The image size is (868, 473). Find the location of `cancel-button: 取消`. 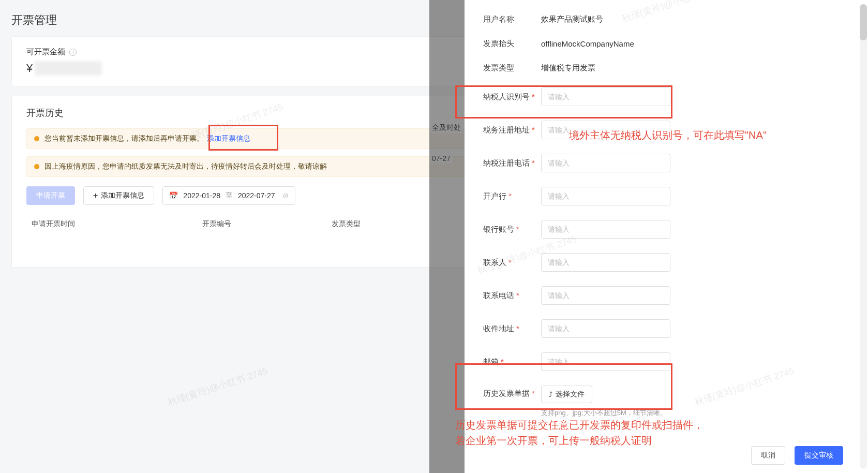

cancel-button: 取消 is located at coordinates (768, 455).